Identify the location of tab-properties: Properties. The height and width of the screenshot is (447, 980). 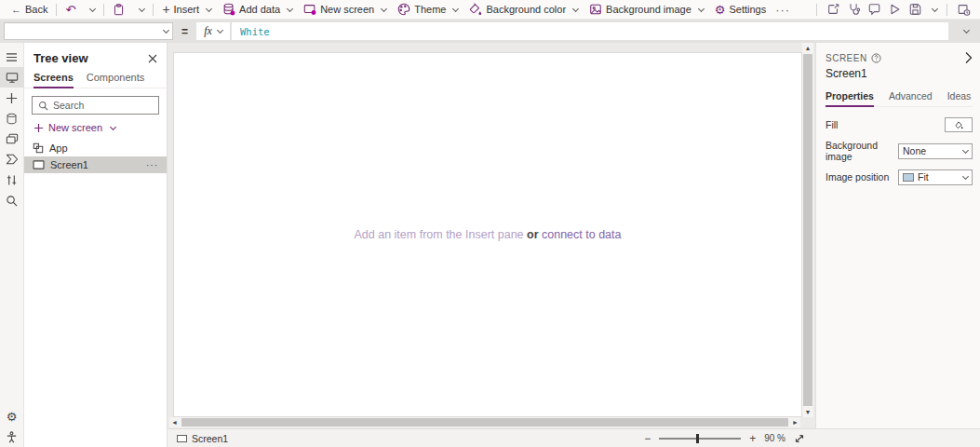
(850, 98).